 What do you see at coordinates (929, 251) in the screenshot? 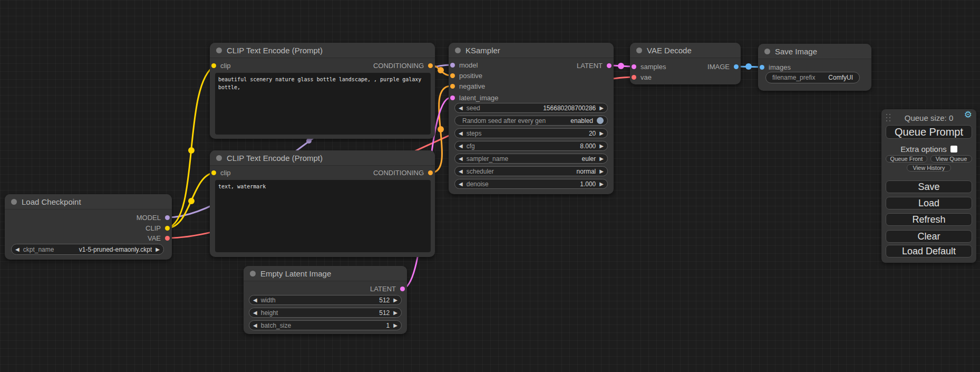
I see `load-default-button: Load Default` at bounding box center [929, 251].